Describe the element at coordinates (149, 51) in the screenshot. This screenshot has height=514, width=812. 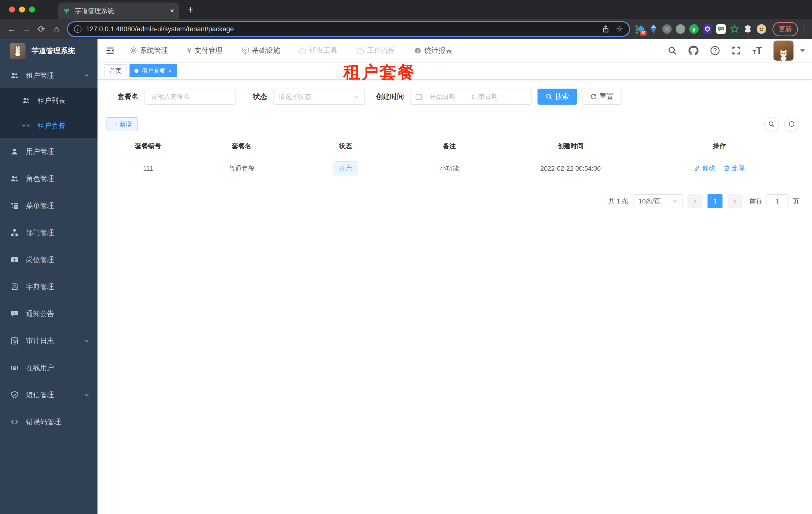
I see `top-menu-system: 系统管理` at that location.